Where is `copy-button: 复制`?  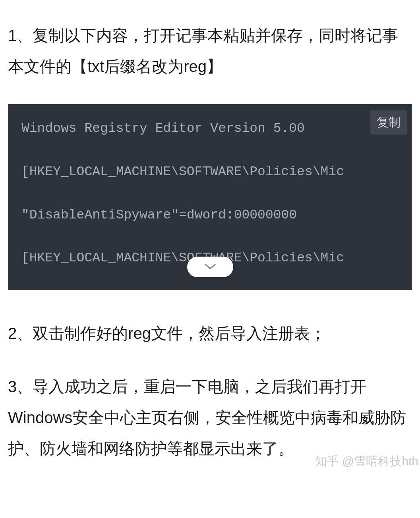
copy-button: 复制 is located at coordinates (389, 122).